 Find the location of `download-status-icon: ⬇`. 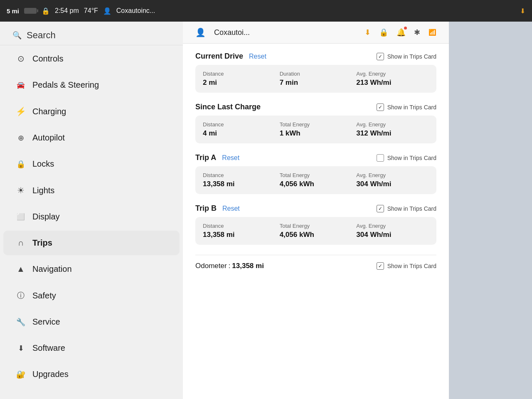

download-status-icon: ⬇ is located at coordinates (523, 11).